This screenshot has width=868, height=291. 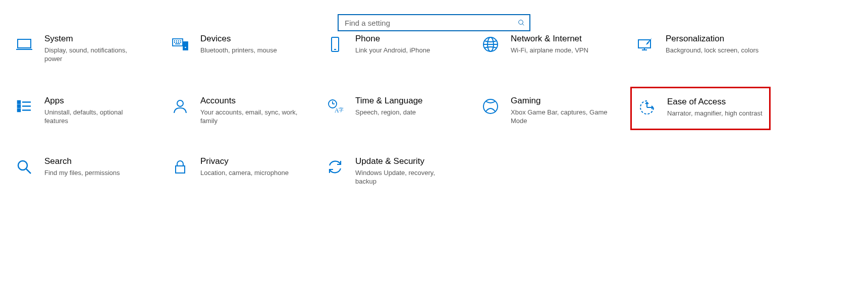 I want to click on magnifier-icon, so click(x=24, y=167).